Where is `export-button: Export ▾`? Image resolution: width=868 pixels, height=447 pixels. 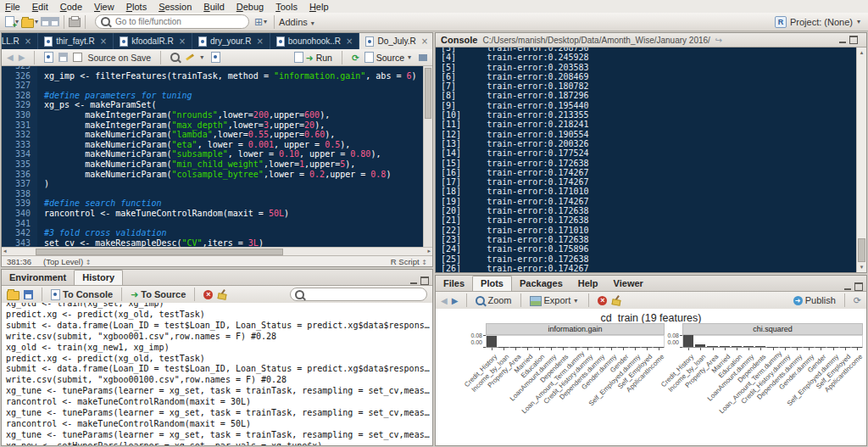 export-button: Export ▾ is located at coordinates (555, 300).